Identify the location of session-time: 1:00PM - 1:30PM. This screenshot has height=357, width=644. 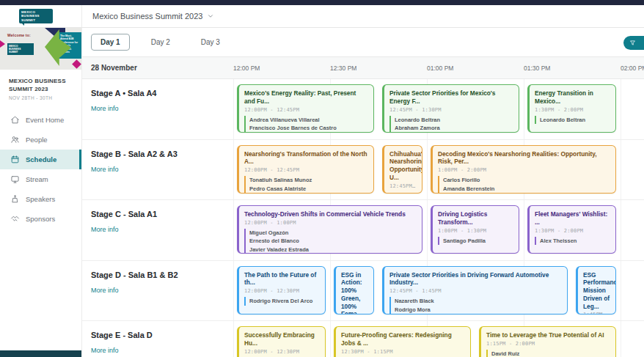
(475, 231).